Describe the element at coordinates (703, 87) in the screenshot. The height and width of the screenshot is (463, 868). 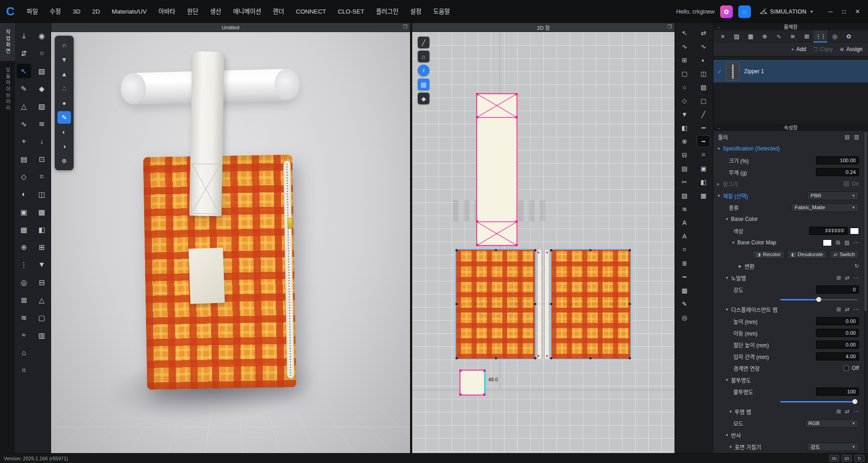
I see `fabric-view-icon: ▨` at that location.